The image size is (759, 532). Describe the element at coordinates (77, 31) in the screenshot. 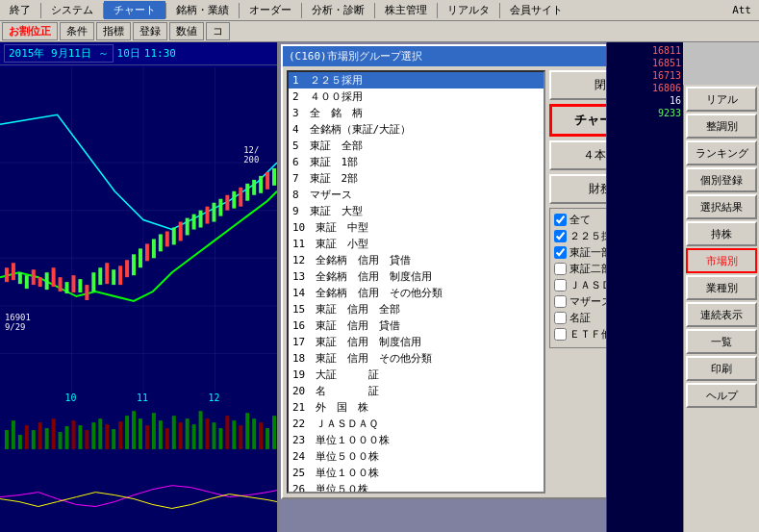

I see `toolbar-btn-condition: 条件` at that location.